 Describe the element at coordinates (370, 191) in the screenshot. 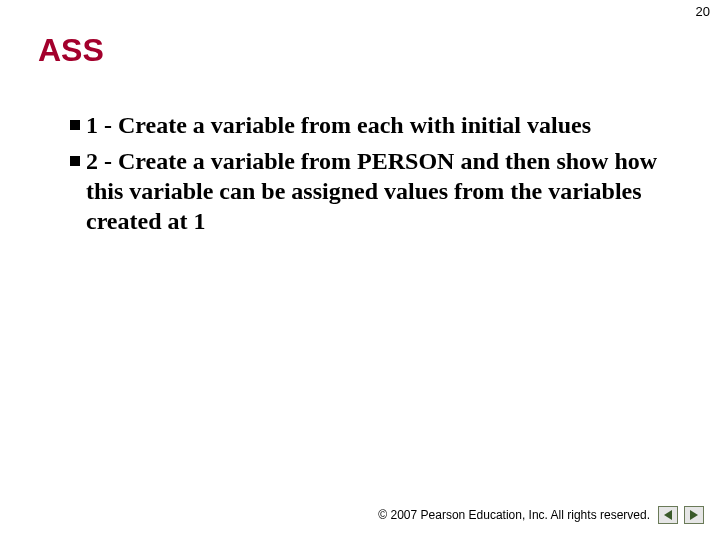

I see `list-item: 2 - Create a variable from PERSON and th…` at that location.